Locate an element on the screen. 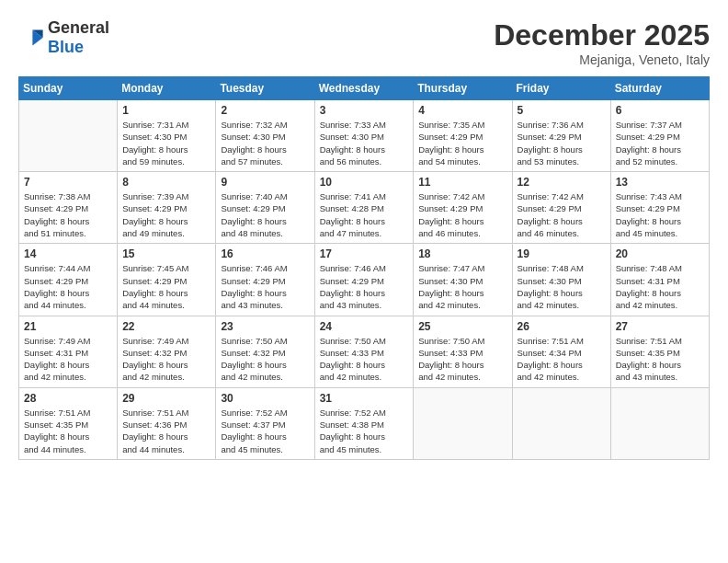  day-number: 24 is located at coordinates (364, 327).